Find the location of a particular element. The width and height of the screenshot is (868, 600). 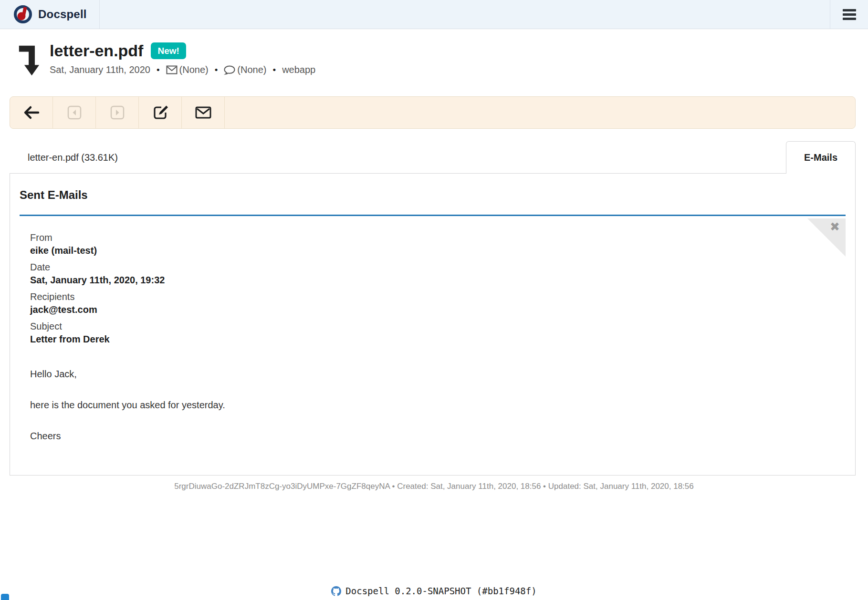

main-menu-button is located at coordinates (849, 14).